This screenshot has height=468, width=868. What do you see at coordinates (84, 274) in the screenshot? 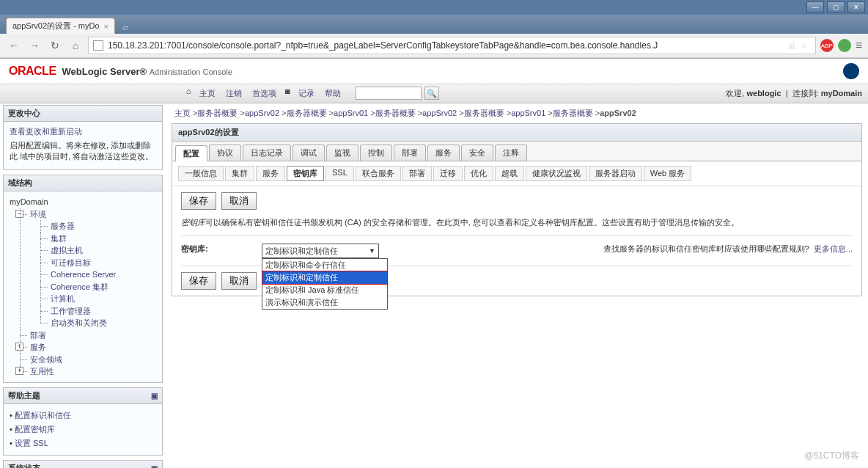
I see `tree-item: Coherence Server` at bounding box center [84, 274].